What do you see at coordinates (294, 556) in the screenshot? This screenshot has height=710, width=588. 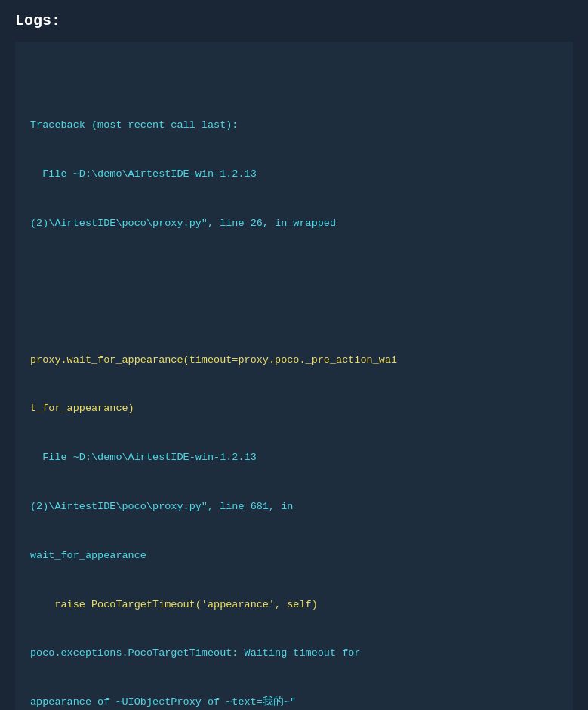 I see `log-line: wait_for_appearance` at bounding box center [294, 556].